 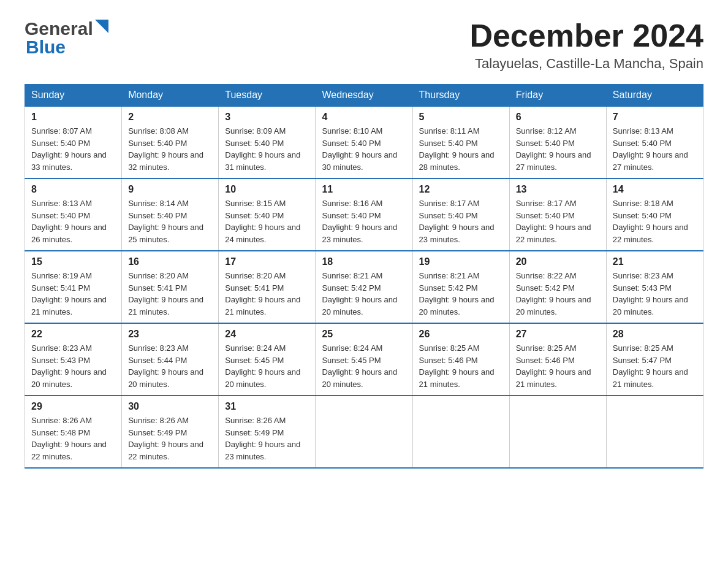 What do you see at coordinates (558, 96) in the screenshot?
I see `calendar-header-friday: Friday` at bounding box center [558, 96].